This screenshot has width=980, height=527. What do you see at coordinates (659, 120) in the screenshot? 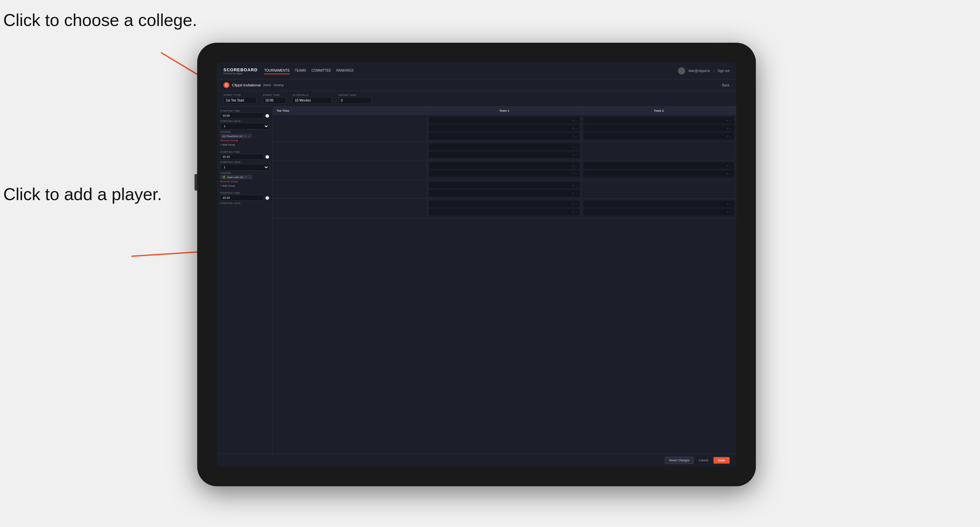
I see `player-slot-2-1: × ⌄` at bounding box center [659, 120].